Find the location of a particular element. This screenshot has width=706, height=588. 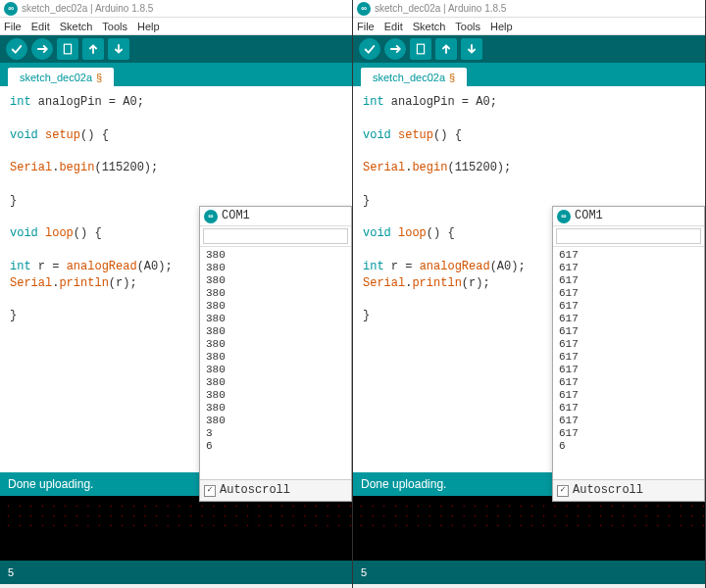

serial-monitor-window: ∞ COM1 380380380380380380380380380380380… is located at coordinates (276, 354).